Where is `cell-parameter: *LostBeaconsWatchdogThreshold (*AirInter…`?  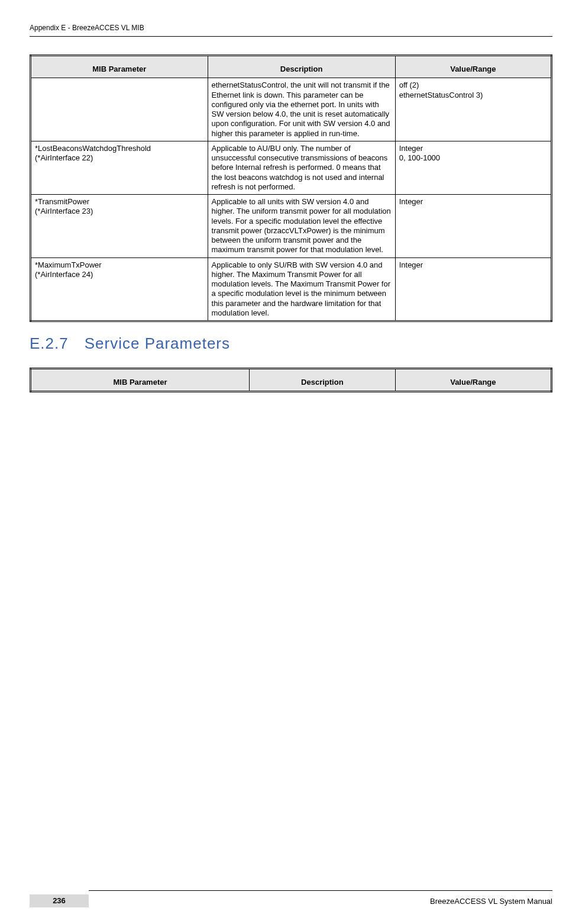 cell-parameter: *LostBeaconsWatchdogThreshold (*AirInter… is located at coordinates (119, 168).